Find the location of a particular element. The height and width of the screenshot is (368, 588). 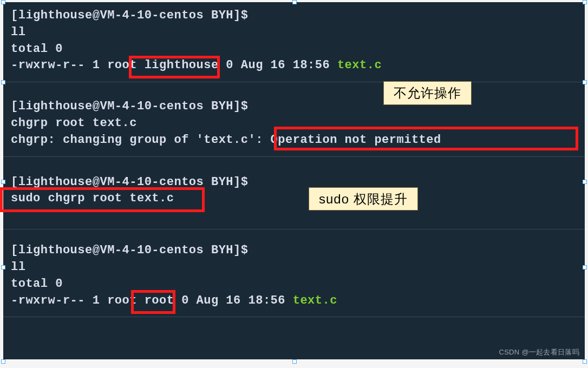

ls-group: lighthouse is located at coordinates (182, 65).